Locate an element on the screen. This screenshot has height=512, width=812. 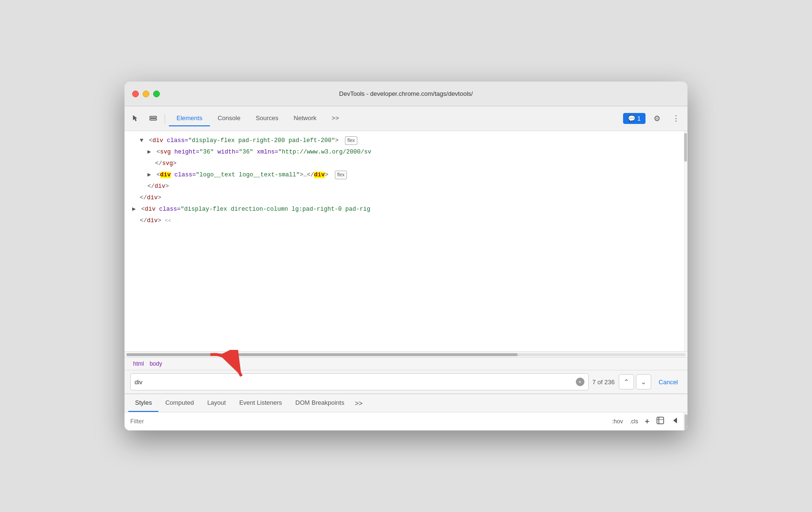
tab-computed: Computed is located at coordinates (179, 403).